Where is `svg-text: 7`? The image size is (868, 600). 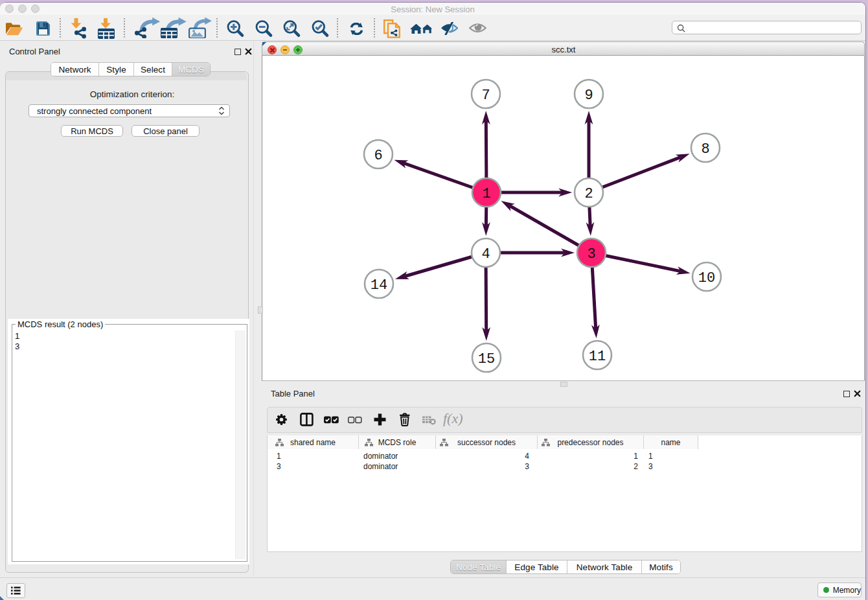
svg-text: 7 is located at coordinates (486, 96).